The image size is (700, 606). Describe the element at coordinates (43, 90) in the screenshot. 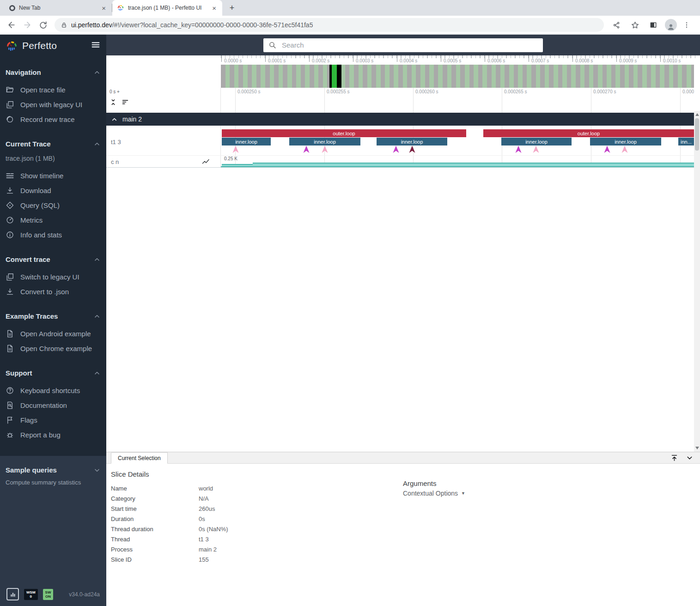

I see `sidebar-item-label: Open trace file` at that location.